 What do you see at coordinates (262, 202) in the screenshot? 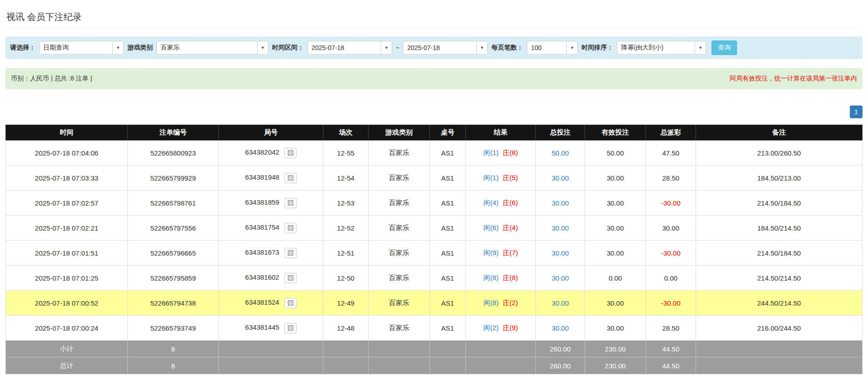
I see `round-number: 634381859` at bounding box center [262, 202].